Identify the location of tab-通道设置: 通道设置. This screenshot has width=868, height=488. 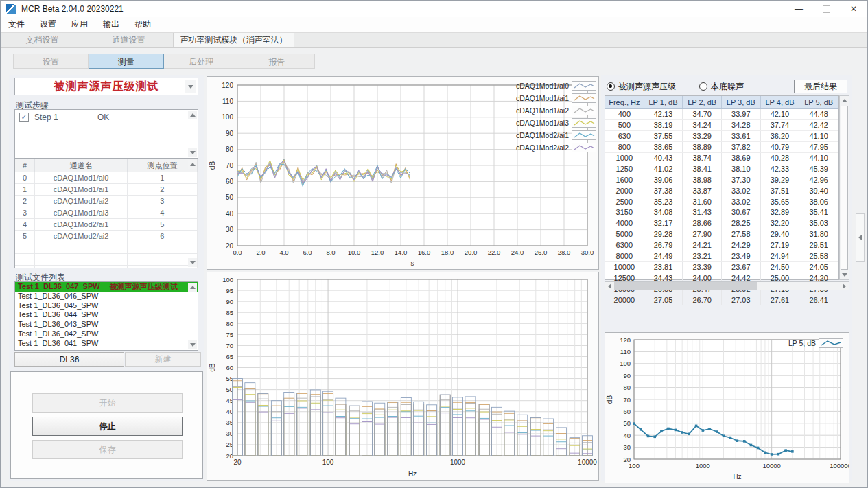
(129, 40).